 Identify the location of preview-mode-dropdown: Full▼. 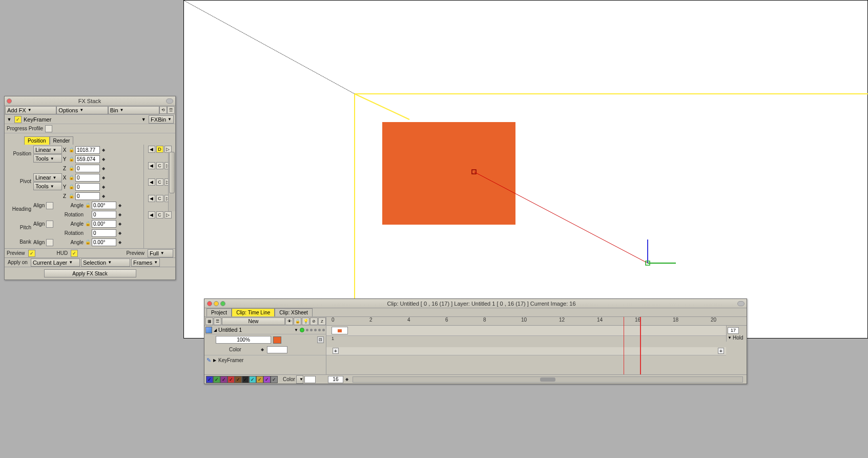
(160, 253).